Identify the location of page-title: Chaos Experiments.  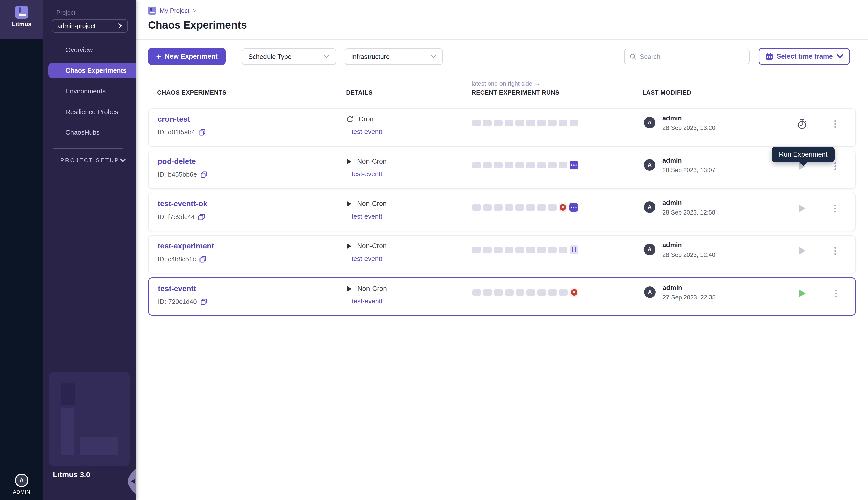
(198, 25).